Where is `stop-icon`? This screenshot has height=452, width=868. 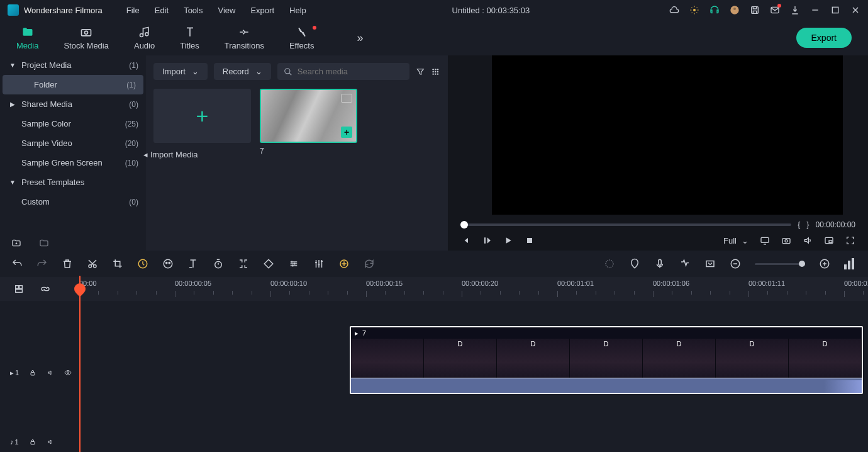
stop-icon is located at coordinates (530, 240).